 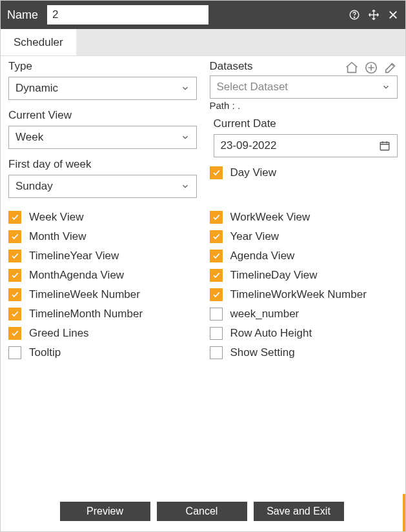 I want to click on tab-strip: Scheduler, so click(x=203, y=43).